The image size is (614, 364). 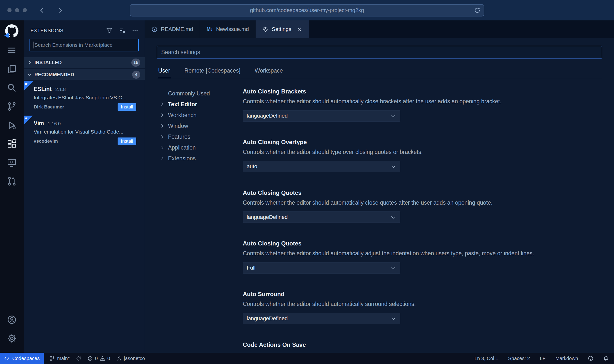 I want to click on run-debug-icon, so click(x=12, y=125).